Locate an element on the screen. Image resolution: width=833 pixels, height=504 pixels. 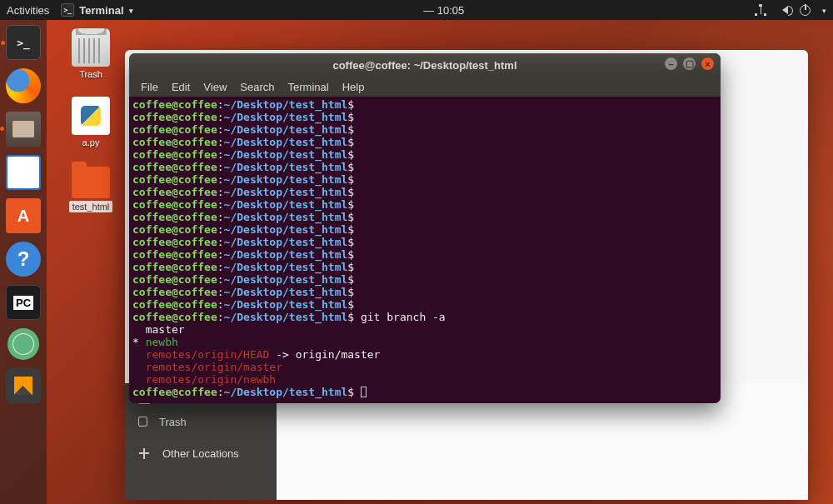
network-icon is located at coordinates (761, 10).